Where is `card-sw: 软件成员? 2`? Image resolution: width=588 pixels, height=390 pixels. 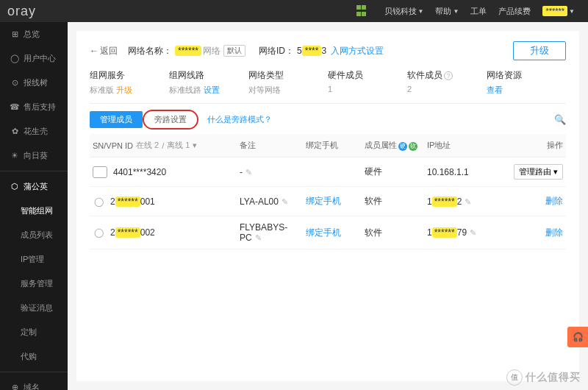 card-sw: 软件成员? 2 is located at coordinates (447, 82).